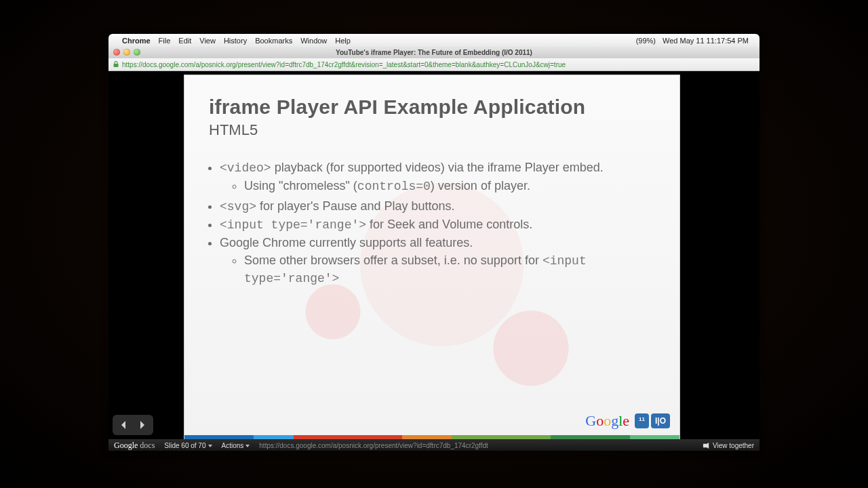 Image resolution: width=868 pixels, height=488 pixels. What do you see at coordinates (437, 178) in the screenshot?
I see `bullet-video: <video> playback (for supported videos) …` at bounding box center [437, 178].